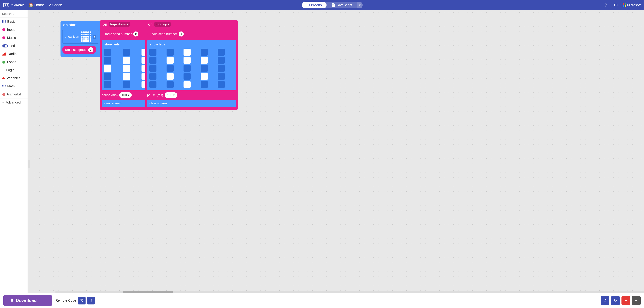 This screenshot has height=308, width=644. What do you see at coordinates (171, 95) in the screenshot?
I see `pause-dropdown-2: 100 ▾` at bounding box center [171, 95].